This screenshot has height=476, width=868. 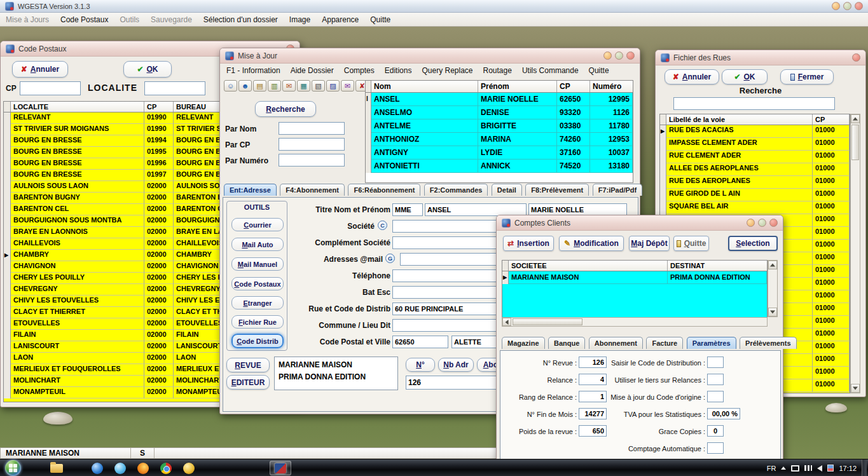 What do you see at coordinates (740, 119) in the screenshot?
I see `column-libelle: Libellé de la voie` at bounding box center [740, 119].